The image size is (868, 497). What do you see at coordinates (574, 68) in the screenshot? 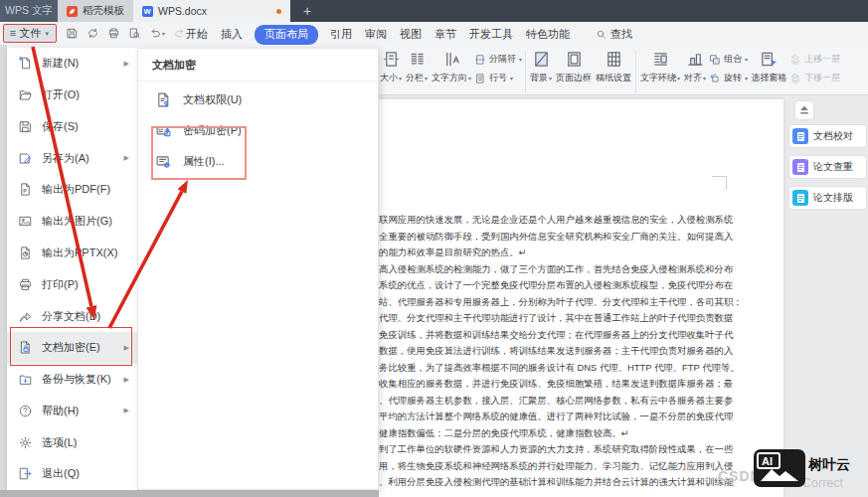
I see `ribbon-item-page-border: 页面边框` at bounding box center [574, 68].